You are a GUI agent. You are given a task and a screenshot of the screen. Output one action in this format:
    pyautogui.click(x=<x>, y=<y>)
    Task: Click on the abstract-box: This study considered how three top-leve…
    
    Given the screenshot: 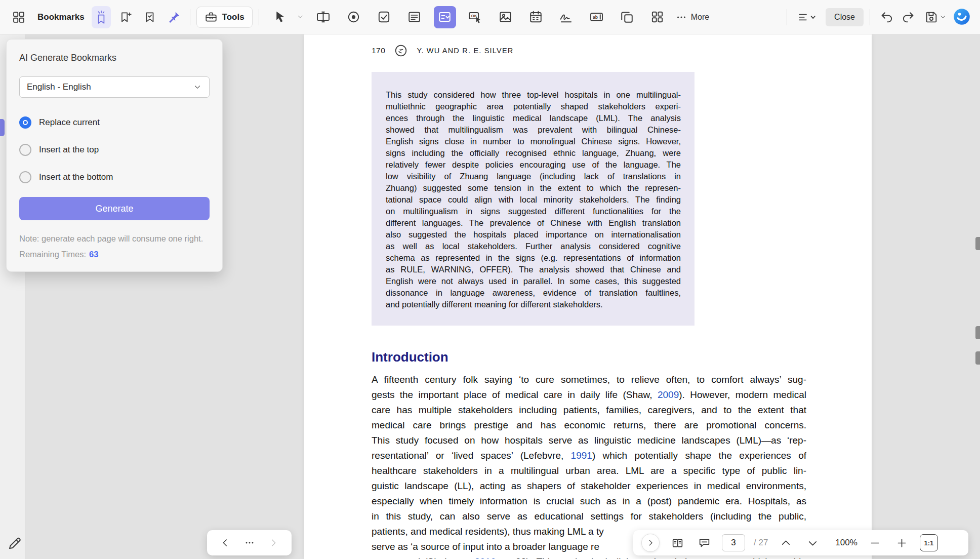 What is the action you would take?
    pyautogui.click(x=533, y=198)
    